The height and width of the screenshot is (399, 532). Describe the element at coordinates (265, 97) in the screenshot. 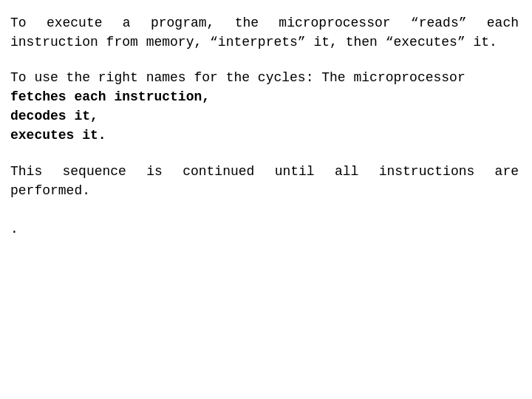

I see `paragraph-2-line2: fetches each instruction,` at that location.